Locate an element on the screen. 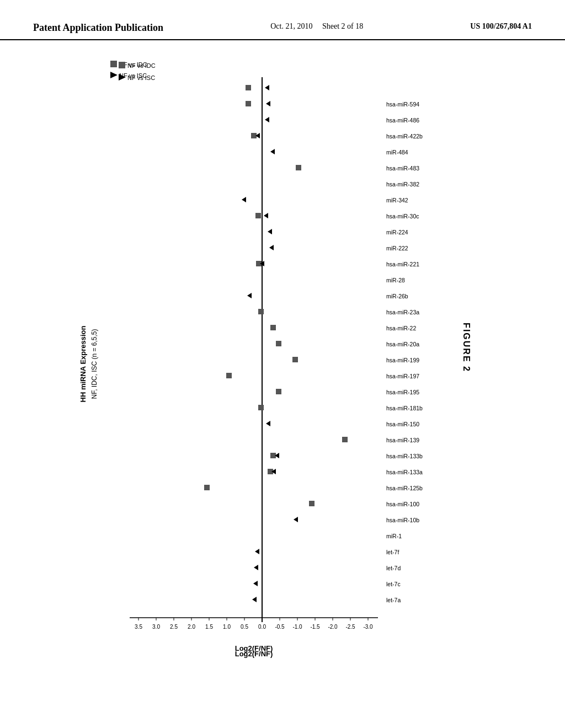  row-hsa-mir-483: hsa-miR-483 is located at coordinates (358, 168).